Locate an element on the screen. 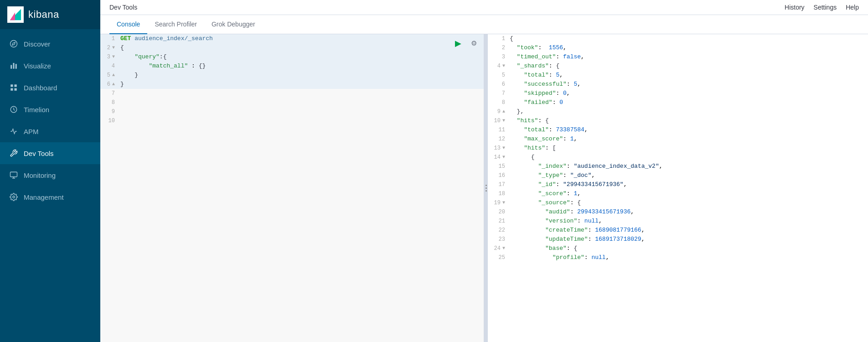 The height and width of the screenshot is (342, 868). sidebar-nav: Discover Visualize Dashboard is located at coordinates (50, 186).